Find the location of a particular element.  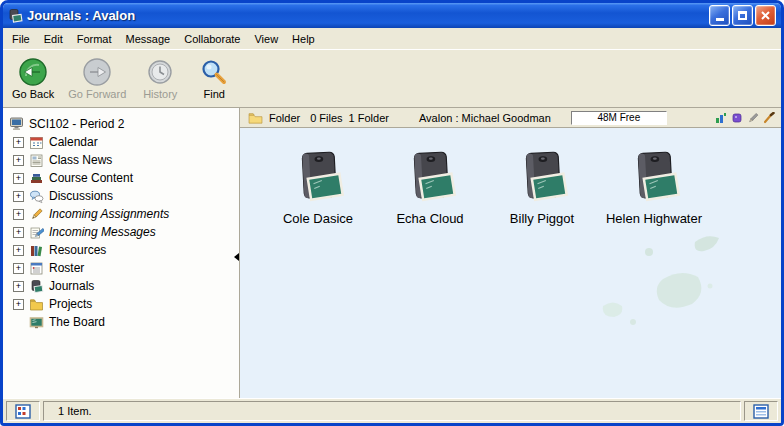

tree-item-label: Roster is located at coordinates (66, 268).